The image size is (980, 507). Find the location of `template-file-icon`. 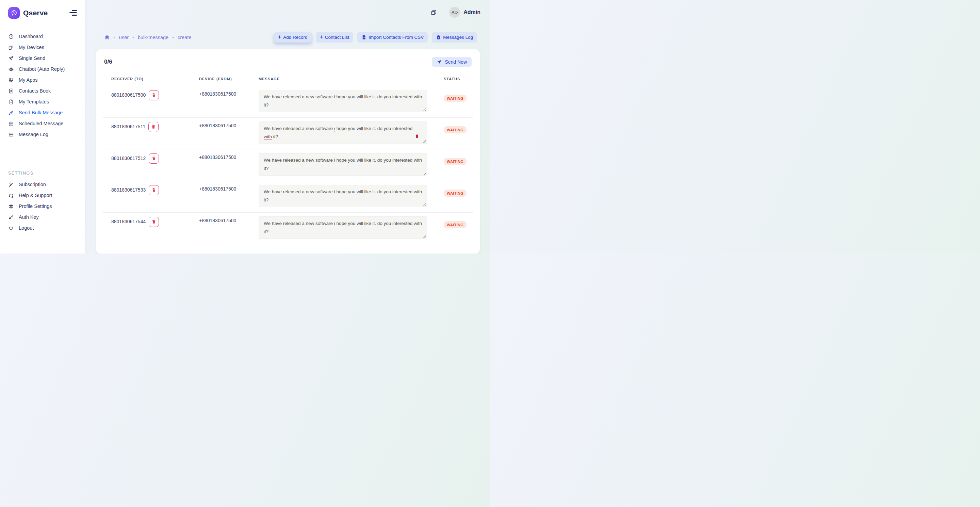

template-file-icon is located at coordinates (11, 102).